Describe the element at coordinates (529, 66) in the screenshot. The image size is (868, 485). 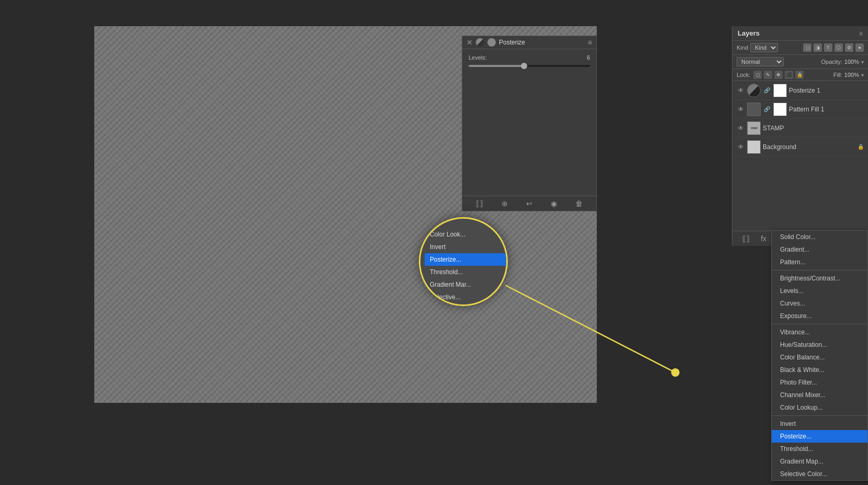
I see `levels-slider-container` at that location.